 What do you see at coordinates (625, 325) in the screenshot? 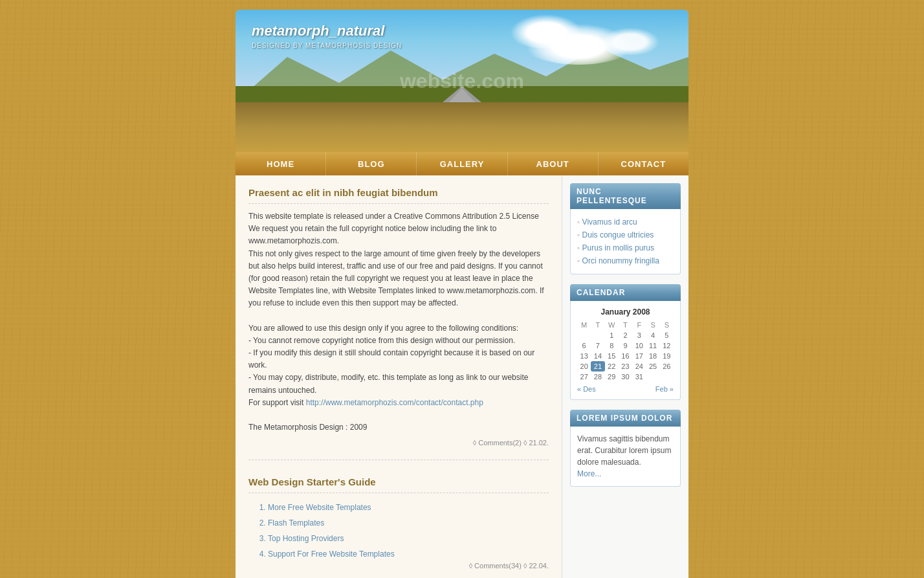
I see `calendar-header-row: M T W T F S S` at bounding box center [625, 325].